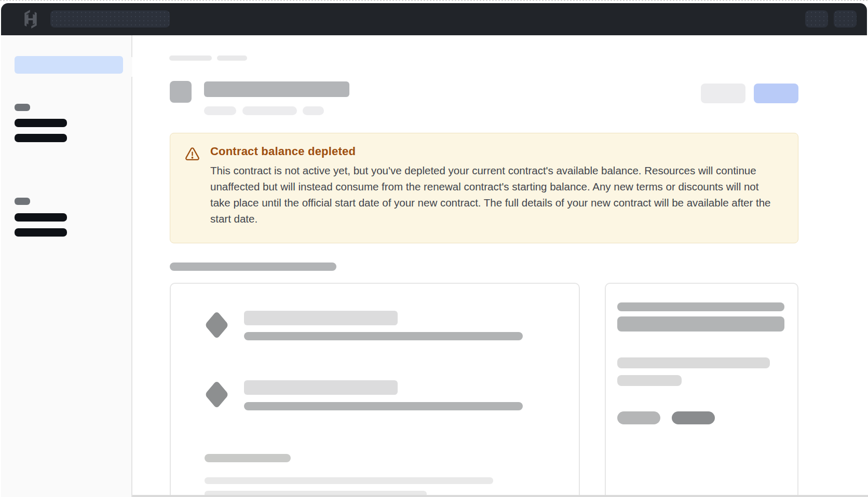  I want to click on window-top-edge, so click(434, 1).